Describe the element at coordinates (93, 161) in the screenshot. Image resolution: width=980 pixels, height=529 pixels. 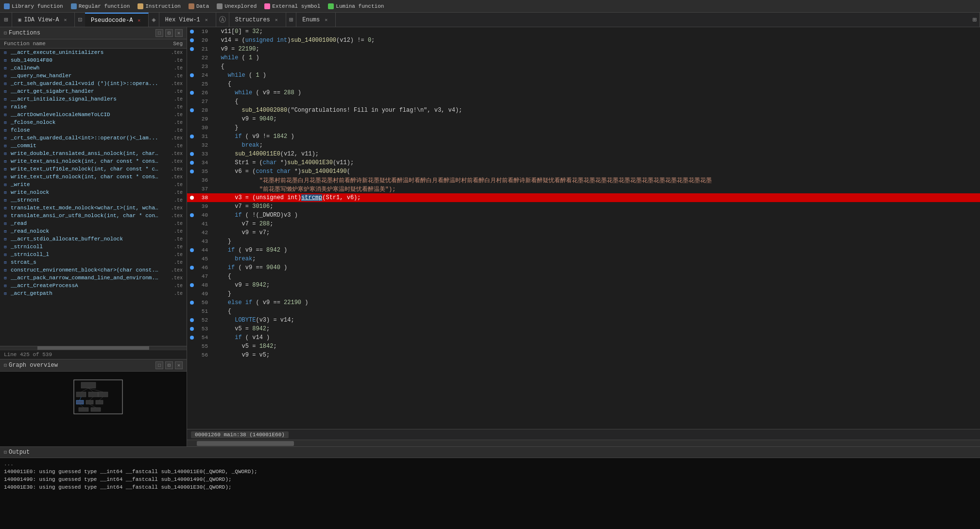
I see `function-item: ⊡write_text_ansi_nolock(int, char const …` at that location.